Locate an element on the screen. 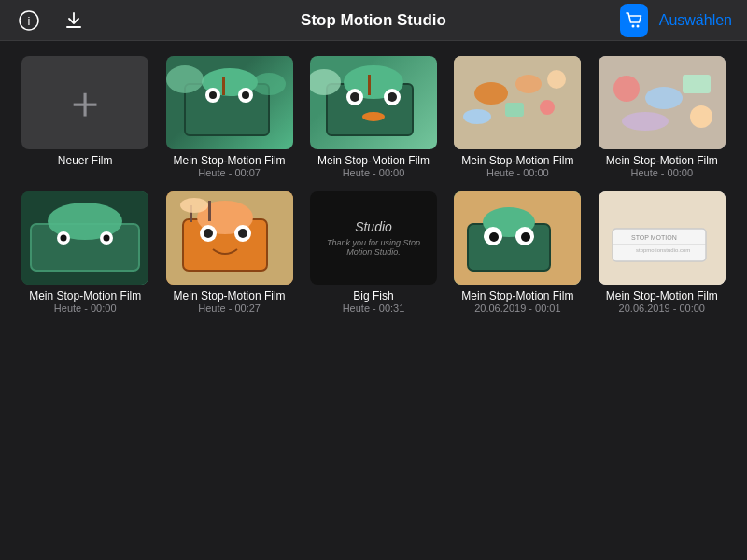  new-film-item: ＋ Neuer Film is located at coordinates (85, 118).